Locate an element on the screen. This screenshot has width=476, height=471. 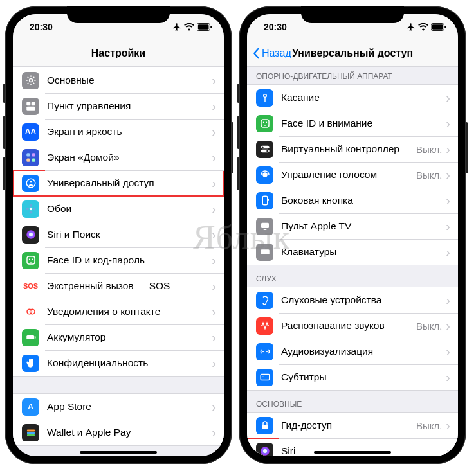
back-label: Назад is located at coordinates (277, 53).